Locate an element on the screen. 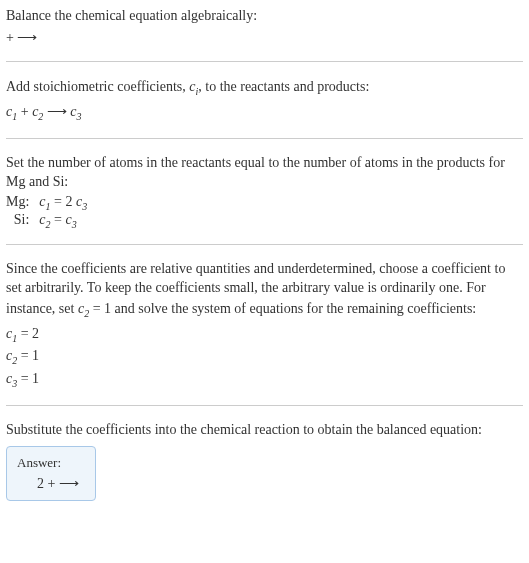 This screenshot has height=563, width=529. coef3-val: = 1 is located at coordinates (28, 378).